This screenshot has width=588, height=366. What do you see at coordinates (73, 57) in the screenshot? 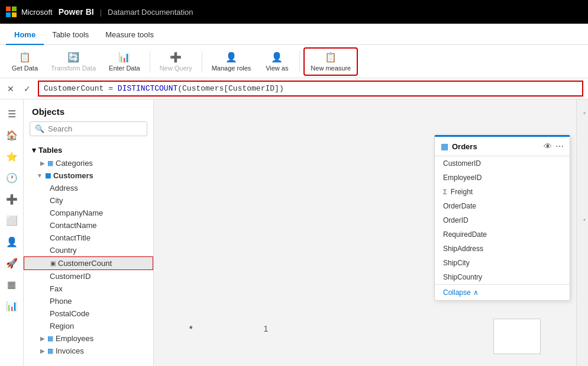
I see `transform-data-icon: 🔄` at bounding box center [73, 57].